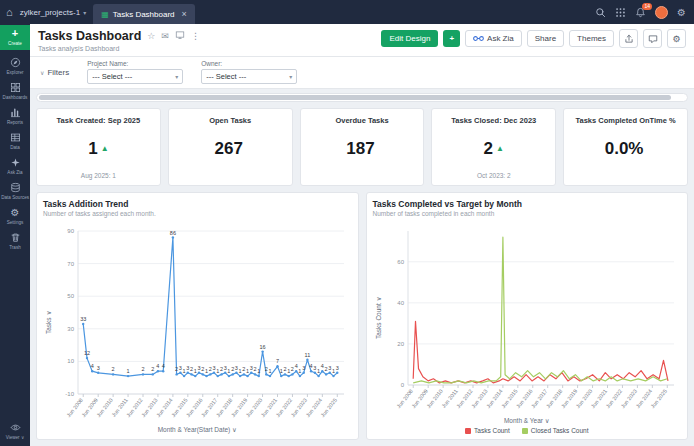 The height and width of the screenshot is (446, 694). What do you see at coordinates (184, 14) in the screenshot?
I see `tab-close-icon: ×` at bounding box center [184, 14].